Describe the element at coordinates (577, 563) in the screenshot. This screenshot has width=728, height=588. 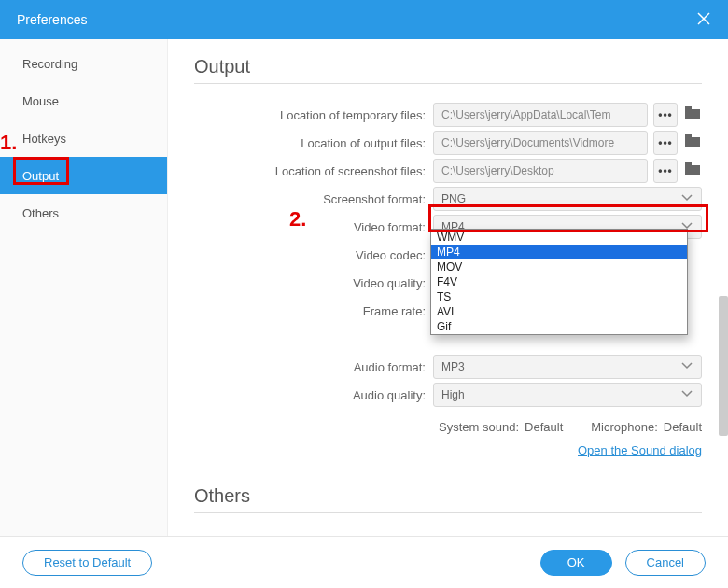
I see `ok-button: OK` at that location.